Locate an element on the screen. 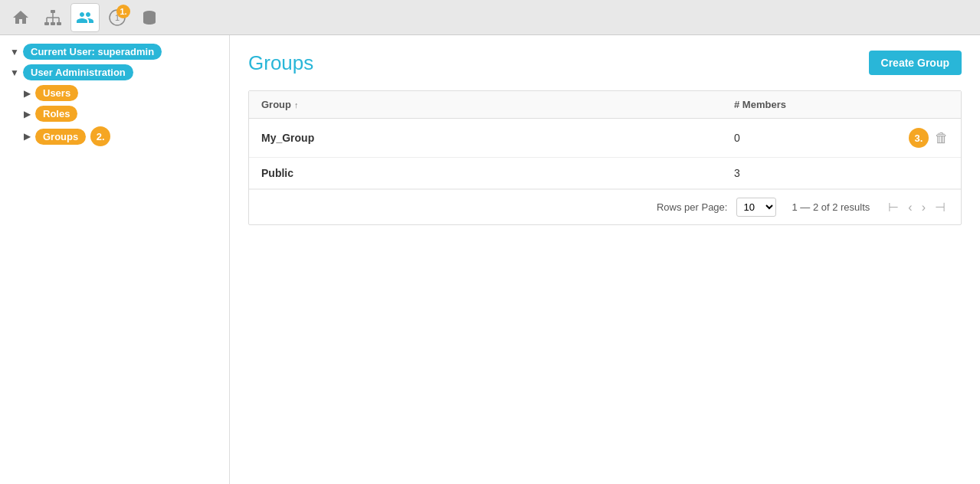 The image size is (980, 484). page-header: Groups Create Group is located at coordinates (605, 63).